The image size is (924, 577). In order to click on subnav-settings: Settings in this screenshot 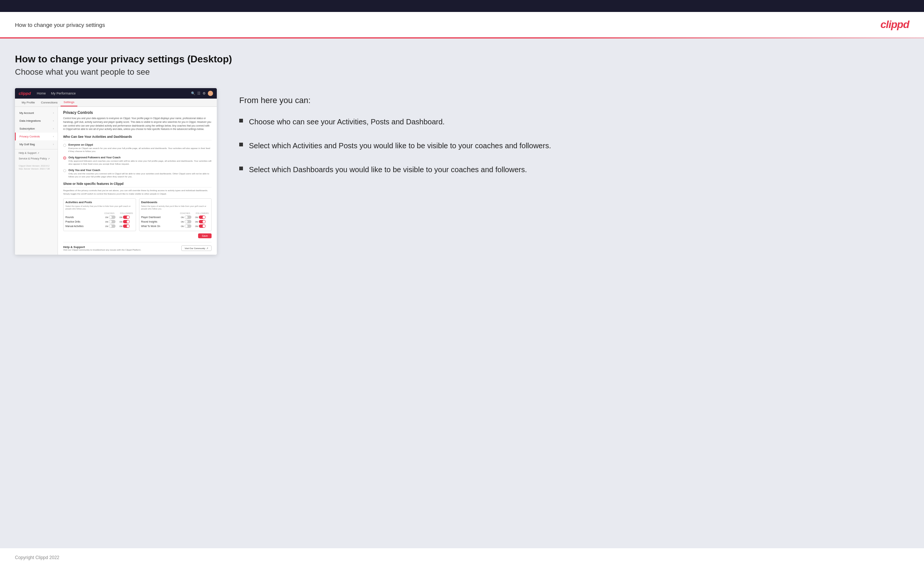, I will do `click(69, 102)`.